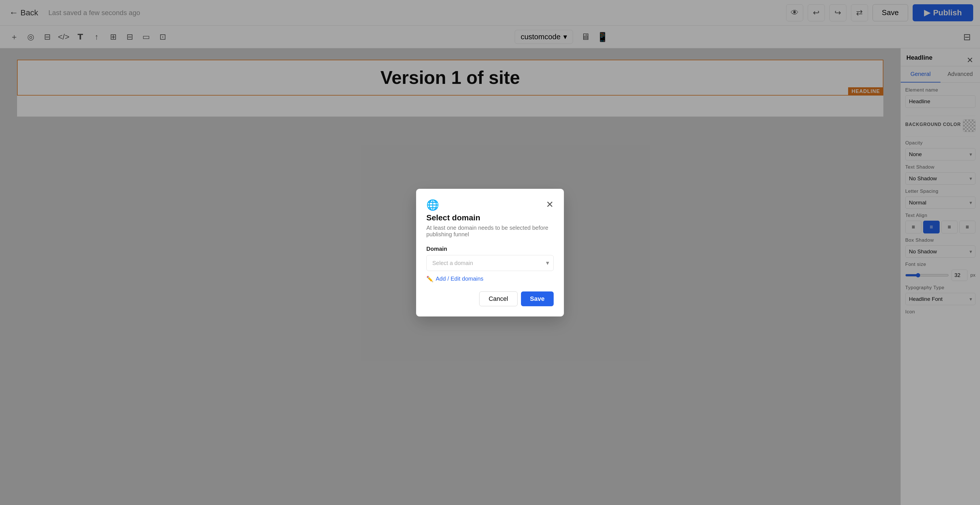 Image resolution: width=980 pixels, height=505 pixels. Describe the element at coordinates (498, 299) in the screenshot. I see `modal-cancel-button: Cancel` at that location.